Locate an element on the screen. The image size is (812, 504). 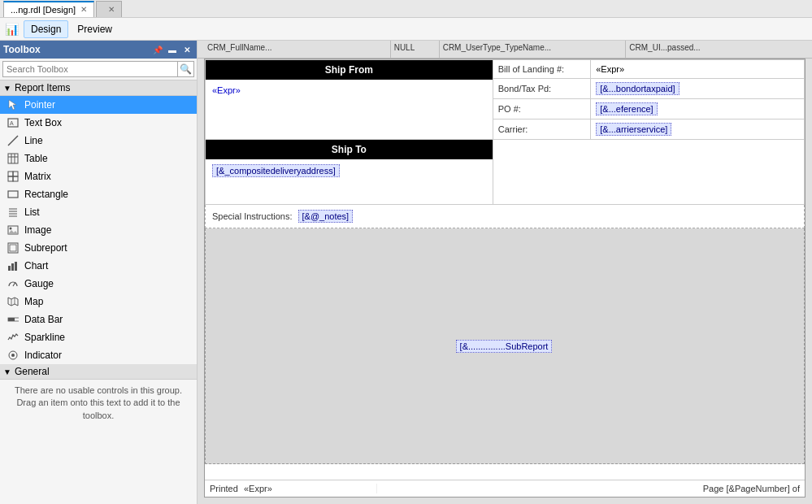
toolbox-item-sparkline: Sparkline is located at coordinates (98, 337).